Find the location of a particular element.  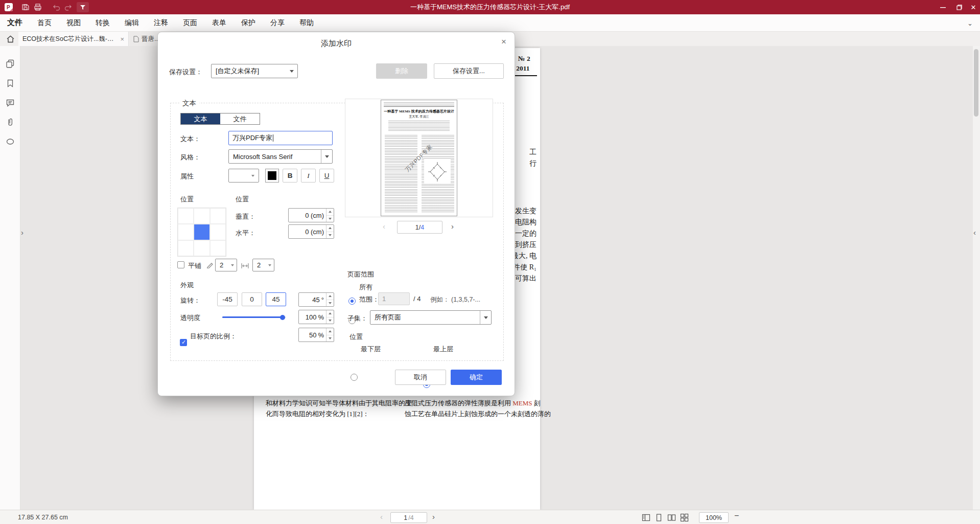

bold-button: B is located at coordinates (290, 176).